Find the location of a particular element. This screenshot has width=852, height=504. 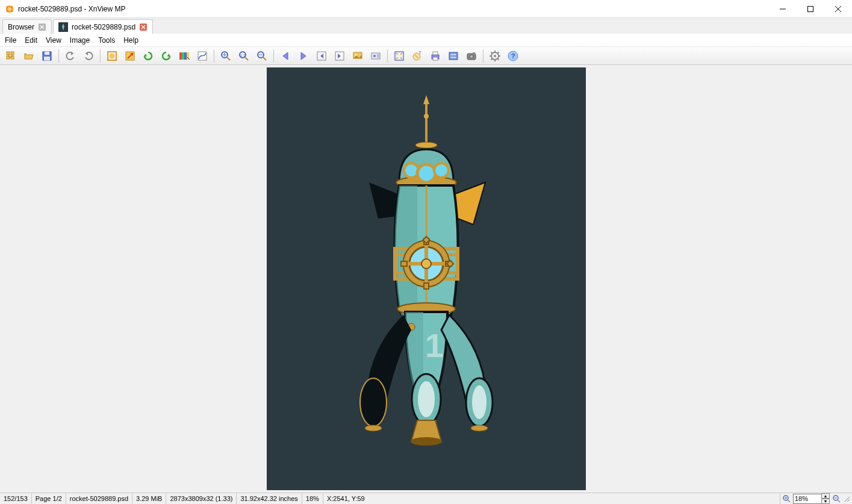

menu-edit: Edit is located at coordinates (31, 40).